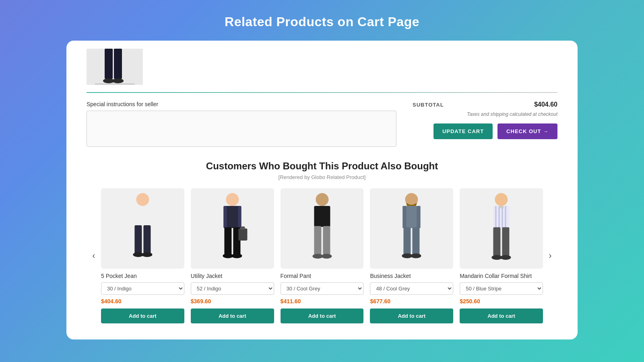 The height and width of the screenshot is (362, 644). What do you see at coordinates (142, 256) in the screenshot?
I see `product-card: 5 Pocket Jean30 / Indigo32 / Indigo34 / …` at bounding box center [142, 256].